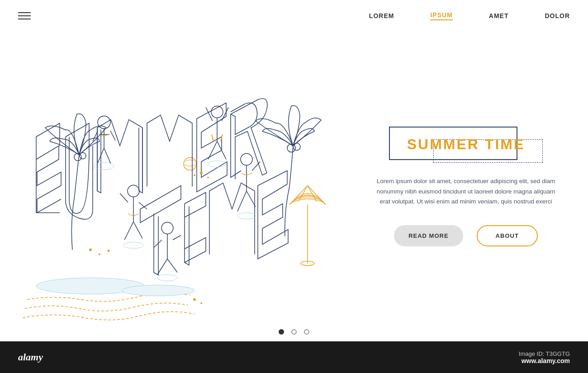  Describe the element at coordinates (441, 16) in the screenshot. I see `nav-ipsum: IPSUM` at that location.